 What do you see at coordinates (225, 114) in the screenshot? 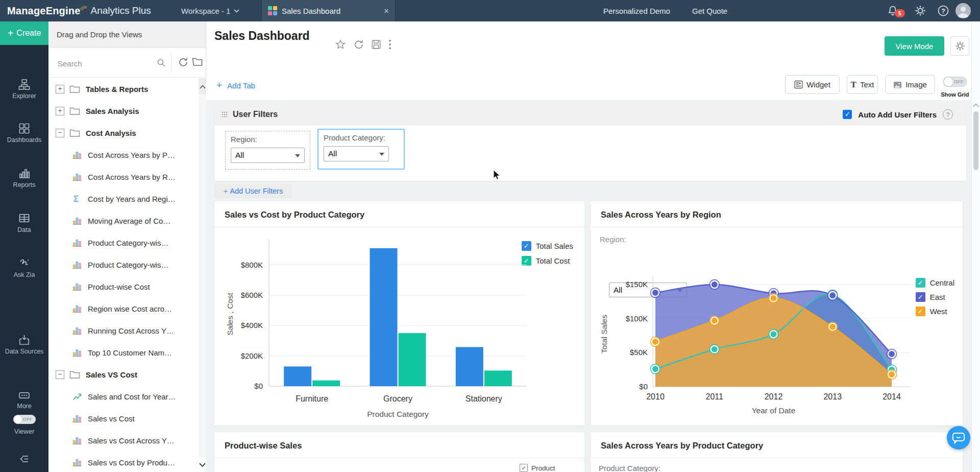
I see `drag-handle-icon` at bounding box center [225, 114].